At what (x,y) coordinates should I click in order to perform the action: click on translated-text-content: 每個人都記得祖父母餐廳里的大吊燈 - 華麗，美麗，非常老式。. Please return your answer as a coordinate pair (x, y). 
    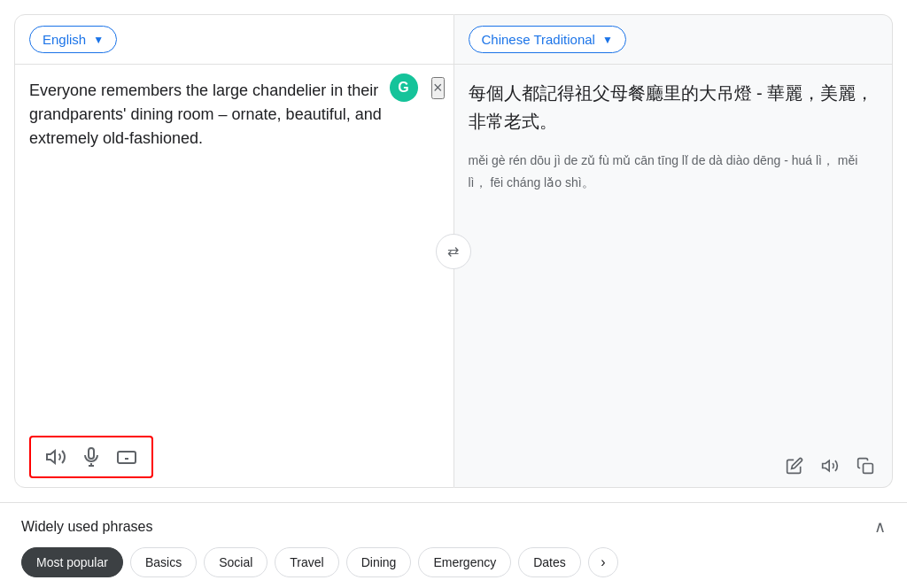
    Looking at the image, I should click on (673, 107).